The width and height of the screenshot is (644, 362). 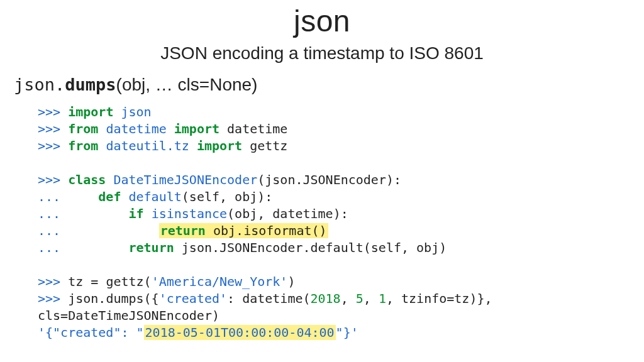 I want to click on slide-subtitle: JSON encoding a timestamp to ISO 8601, so click(x=322, y=53).